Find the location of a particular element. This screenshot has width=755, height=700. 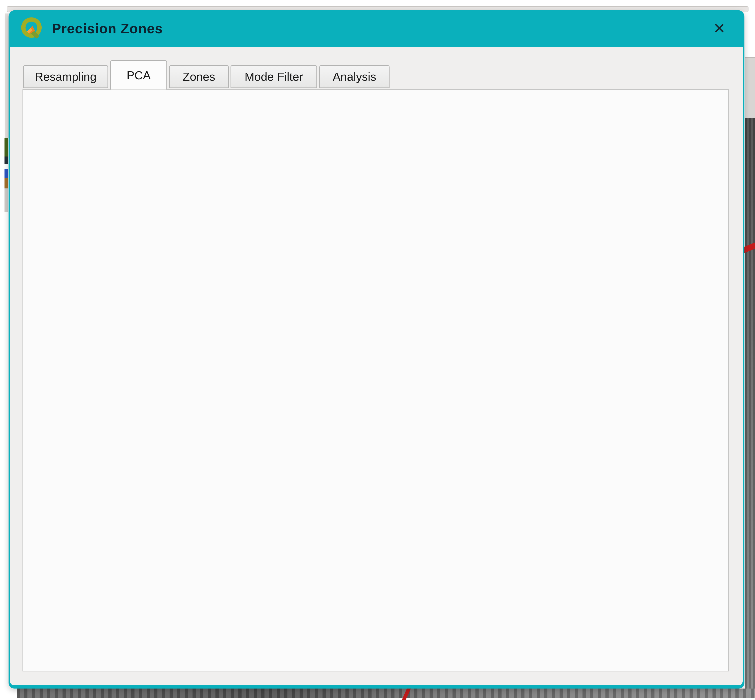

background-left-band is located at coordinates (7, 76).